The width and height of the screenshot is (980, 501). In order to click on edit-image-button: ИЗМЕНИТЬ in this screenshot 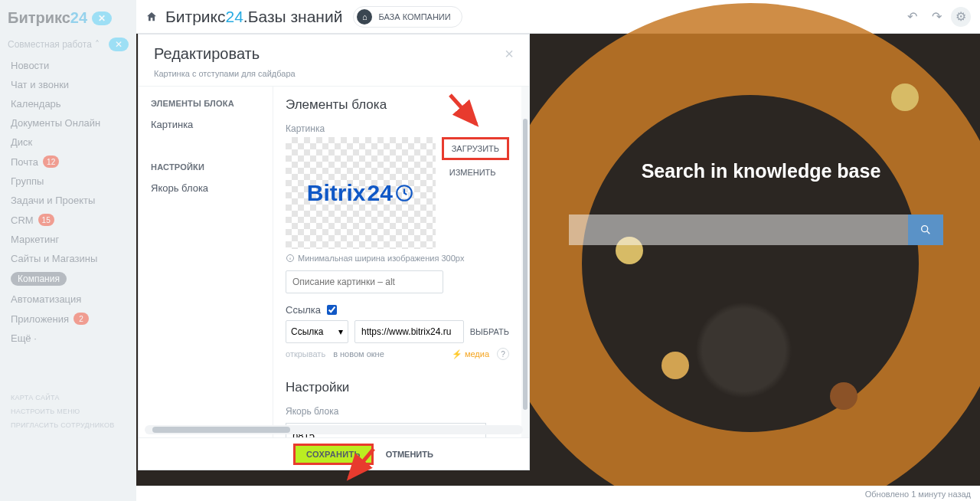, I will do `click(475, 172)`.